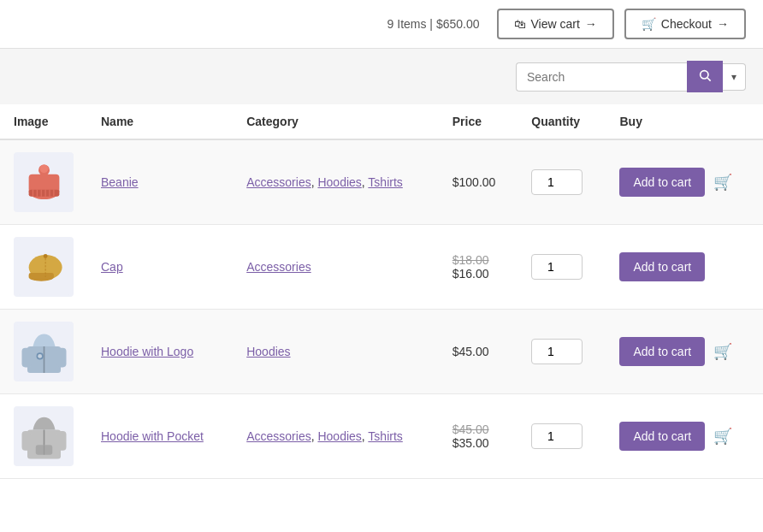 Image resolution: width=763 pixels, height=532 pixels. What do you see at coordinates (479, 436) in the screenshot?
I see `product-price-cell-hoodie-pocket: $45.00$35.00` at bounding box center [479, 436].